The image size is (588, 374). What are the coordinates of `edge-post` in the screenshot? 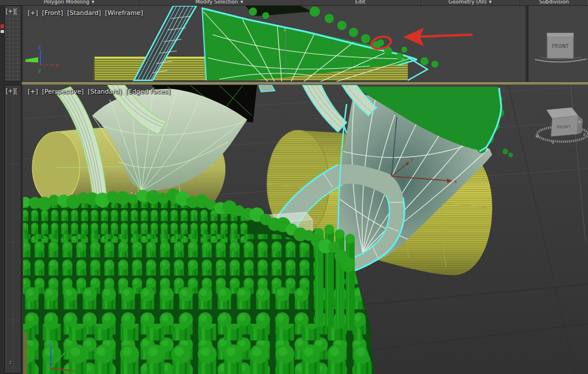 It's located at (25, 353).